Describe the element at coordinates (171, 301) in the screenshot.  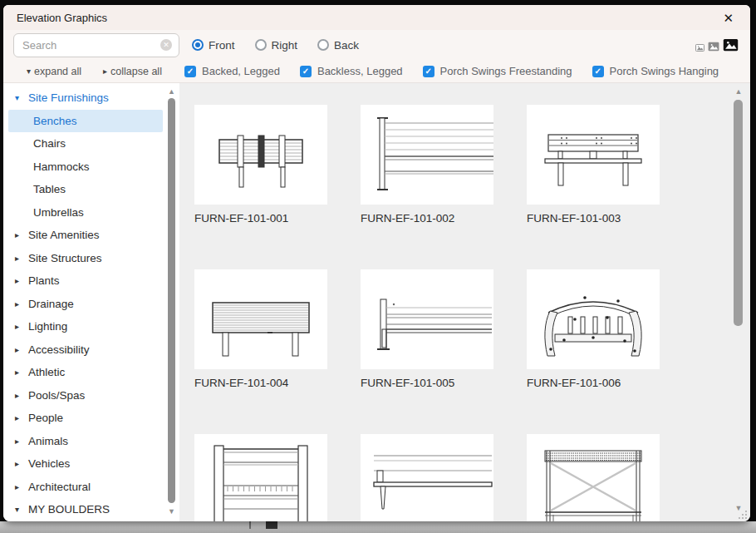
I see `sidebar-scrollbar-thumb` at that location.